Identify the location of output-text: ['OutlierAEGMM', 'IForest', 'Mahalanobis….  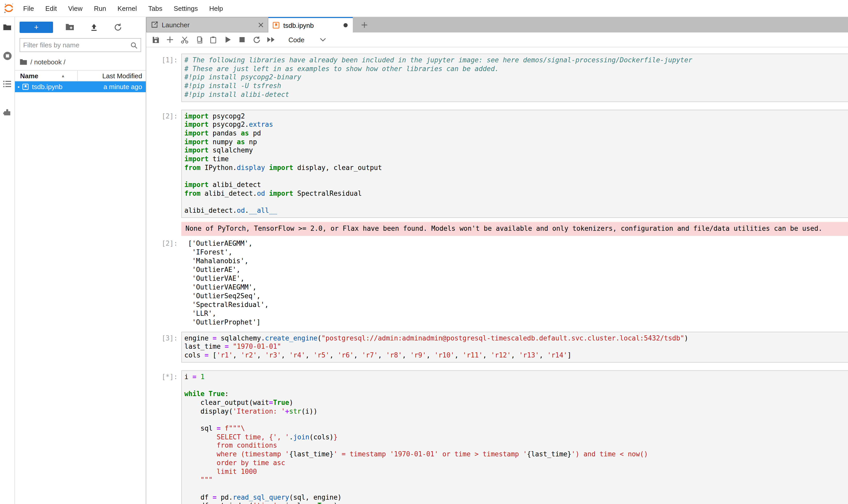
(515, 282).